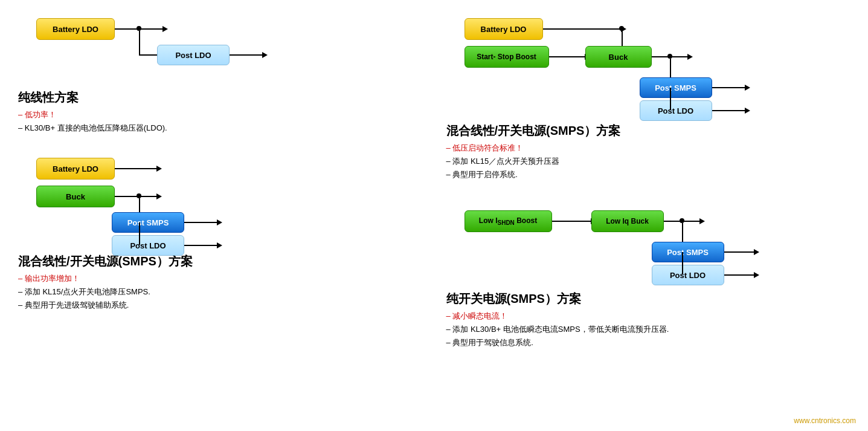 The height and width of the screenshot is (431, 868). Describe the element at coordinates (567, 57) in the screenshot. I see `arrow-boost-to-buck` at that location.